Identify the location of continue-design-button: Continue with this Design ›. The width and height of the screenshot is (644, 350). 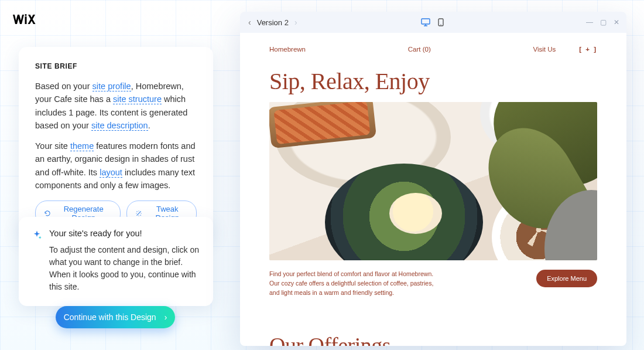
(115, 317).